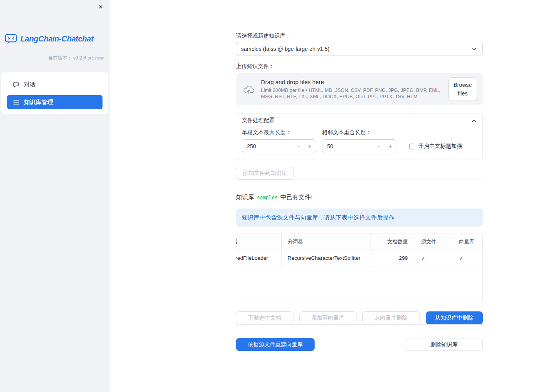  Describe the element at coordinates (359, 197) in the screenshot. I see `existing-files-heading: 知识库 samples 中已有文件:` at that location.